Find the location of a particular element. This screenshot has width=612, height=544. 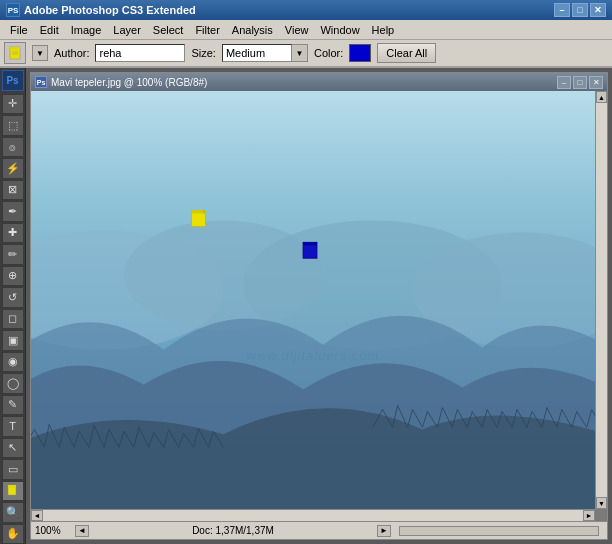

document-titlebar: Ps Mavi tepeler.jpg @ 100% (RGB/8#) – □ … is located at coordinates (319, 82).